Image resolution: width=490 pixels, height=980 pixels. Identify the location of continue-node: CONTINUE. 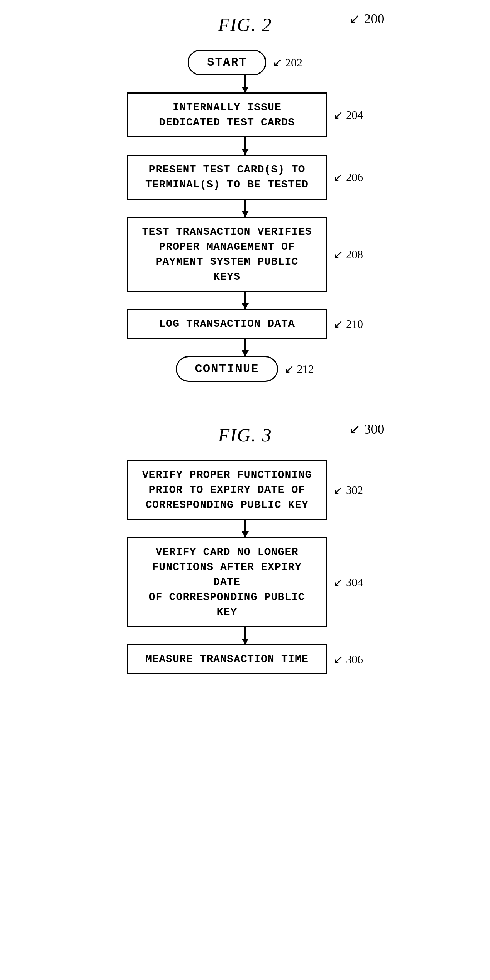
(227, 369).